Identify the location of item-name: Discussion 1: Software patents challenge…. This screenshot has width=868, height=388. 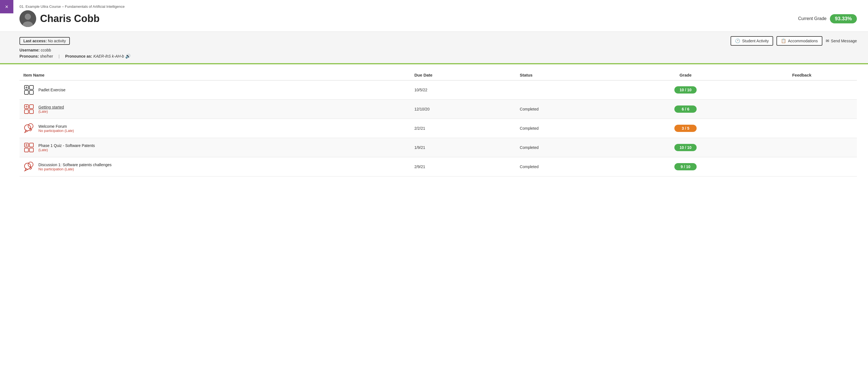
(75, 165).